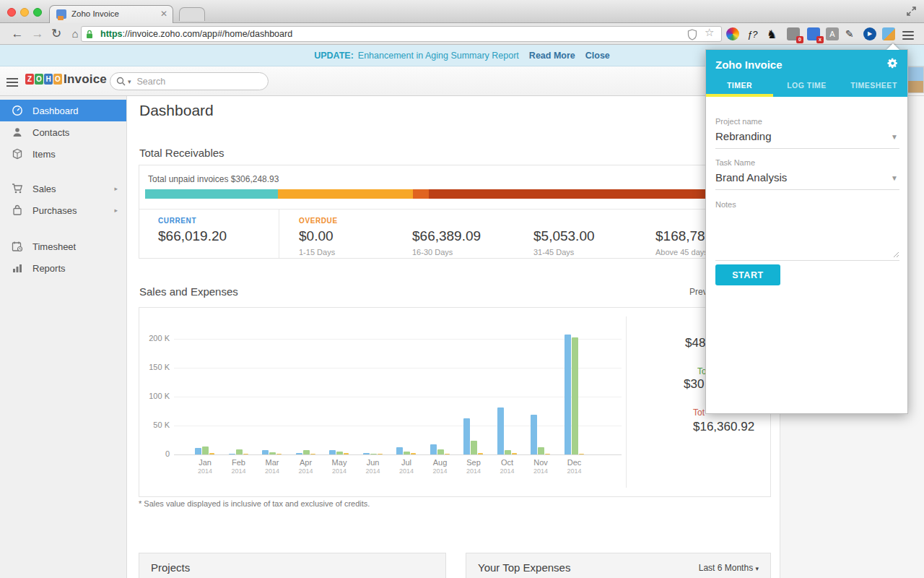 The image size is (924, 578). What do you see at coordinates (154, 454) in the screenshot?
I see `chart-y-tick: 0` at bounding box center [154, 454].